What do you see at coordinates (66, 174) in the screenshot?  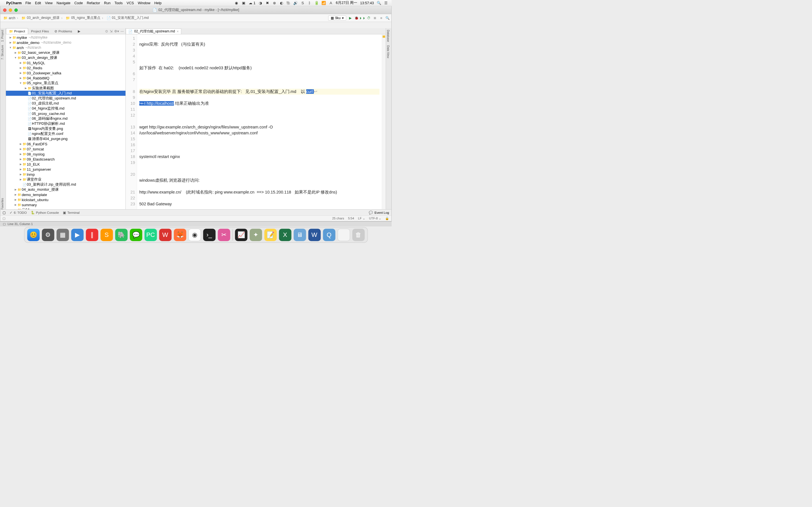 I see `tree-row: ▶📁lnmp` at bounding box center [66, 174].